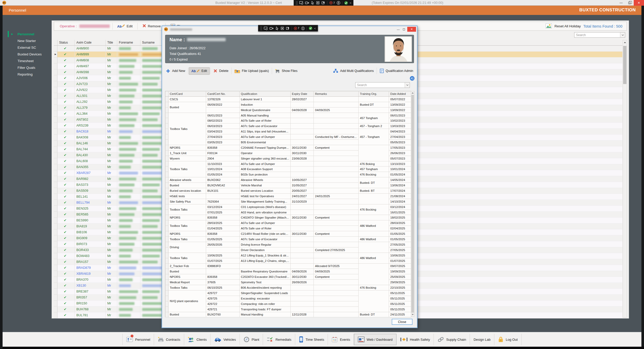 This screenshot has width=644, height=349. What do you see at coordinates (629, 3) in the screenshot?
I see `restore-button` at bounding box center [629, 3].